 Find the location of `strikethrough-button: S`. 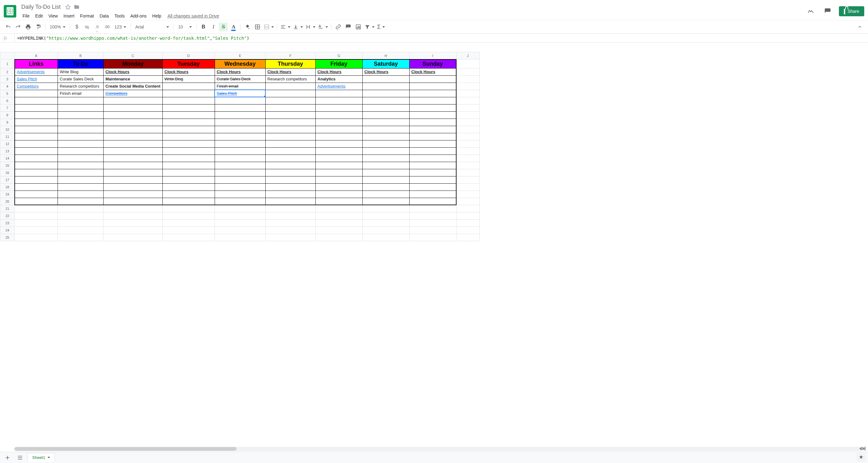

strikethrough-button: S is located at coordinates (223, 27).